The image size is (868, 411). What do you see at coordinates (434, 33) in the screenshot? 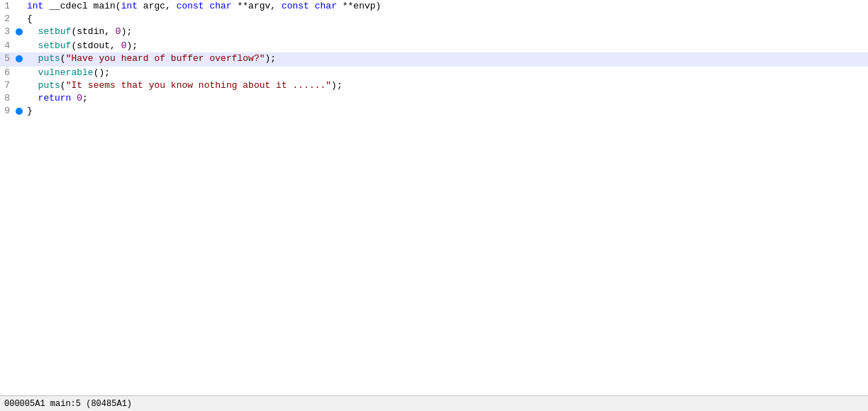
I see `table-row: 3 setbuf(stdin, 0);` at bounding box center [434, 33].